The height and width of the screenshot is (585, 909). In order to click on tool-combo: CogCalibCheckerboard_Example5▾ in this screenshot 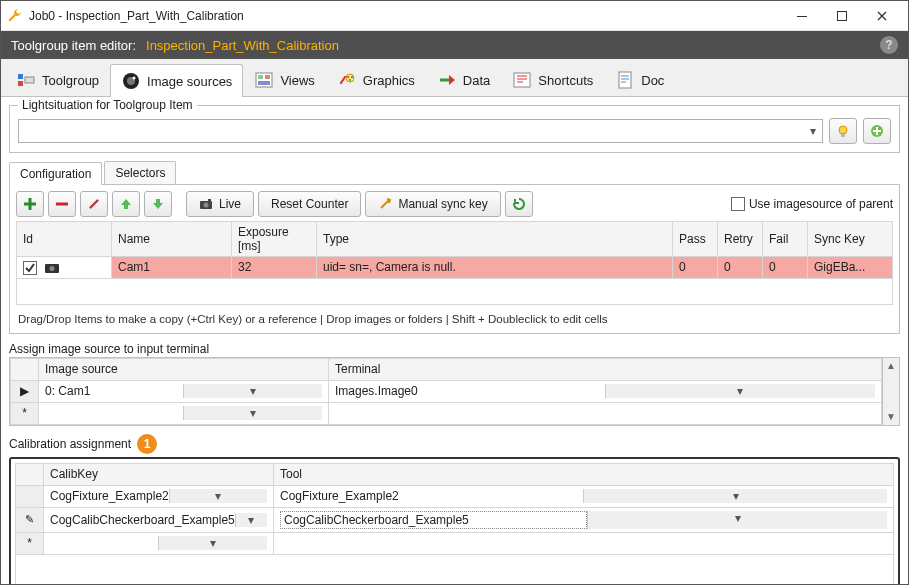, I will do `click(584, 520)`.